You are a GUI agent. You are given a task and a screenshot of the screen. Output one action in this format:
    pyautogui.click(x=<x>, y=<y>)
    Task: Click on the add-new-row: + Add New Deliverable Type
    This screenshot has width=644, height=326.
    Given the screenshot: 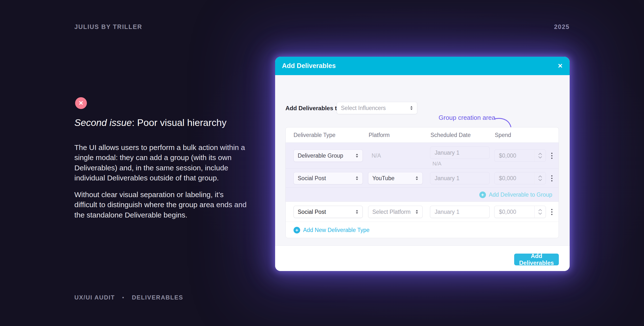 What is the action you would take?
    pyautogui.click(x=422, y=230)
    